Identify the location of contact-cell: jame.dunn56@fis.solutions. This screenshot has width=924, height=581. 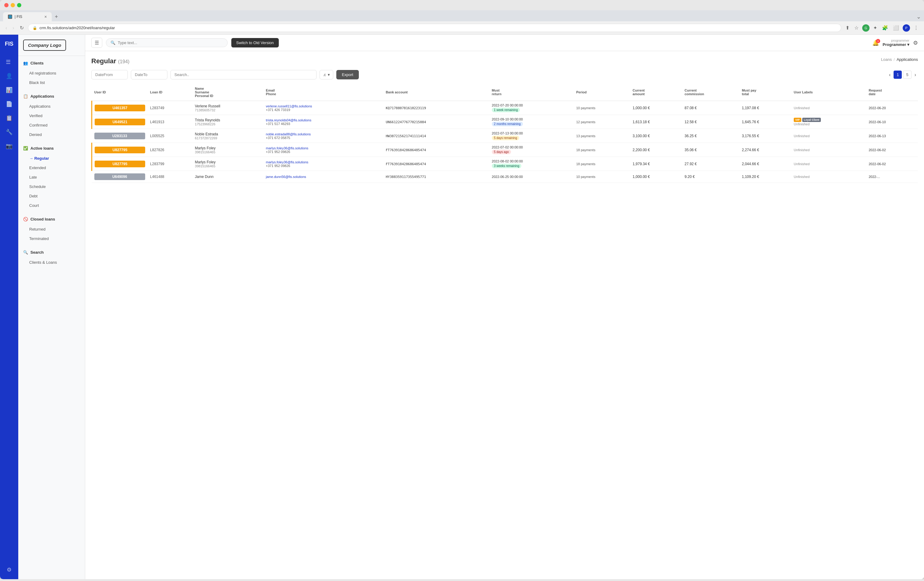
(323, 177).